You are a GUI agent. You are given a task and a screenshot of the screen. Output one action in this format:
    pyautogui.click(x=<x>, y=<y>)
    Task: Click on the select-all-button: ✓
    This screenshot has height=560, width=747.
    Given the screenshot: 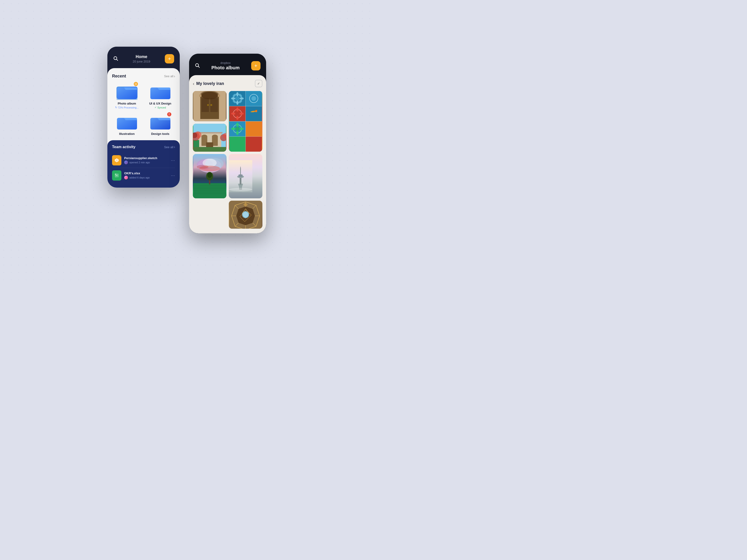 What is the action you would take?
    pyautogui.click(x=259, y=84)
    